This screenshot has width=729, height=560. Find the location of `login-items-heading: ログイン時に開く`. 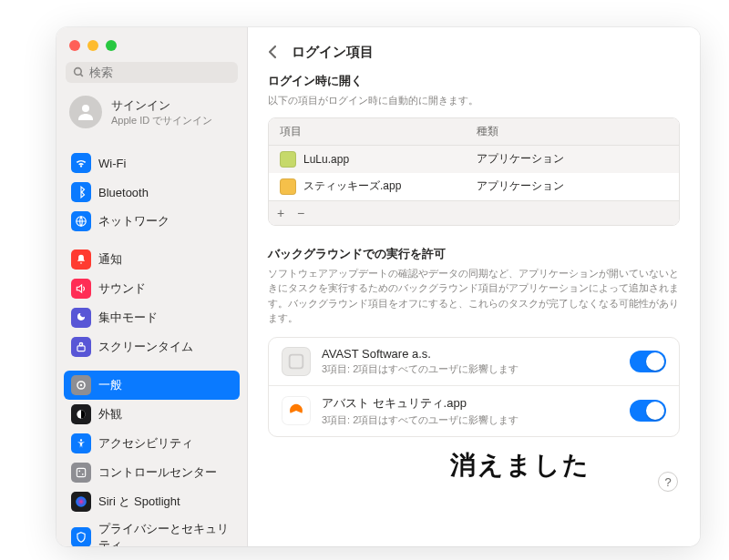

login-items-heading: ログイン時に開く is located at coordinates (474, 81).